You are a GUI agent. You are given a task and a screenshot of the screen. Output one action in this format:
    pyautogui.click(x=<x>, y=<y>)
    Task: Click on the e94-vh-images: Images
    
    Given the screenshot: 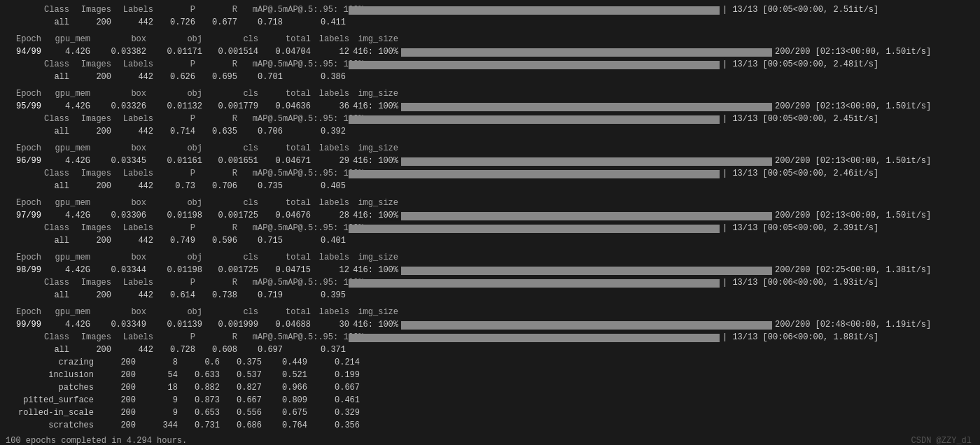 What is the action you would take?
    pyautogui.click(x=90, y=64)
    